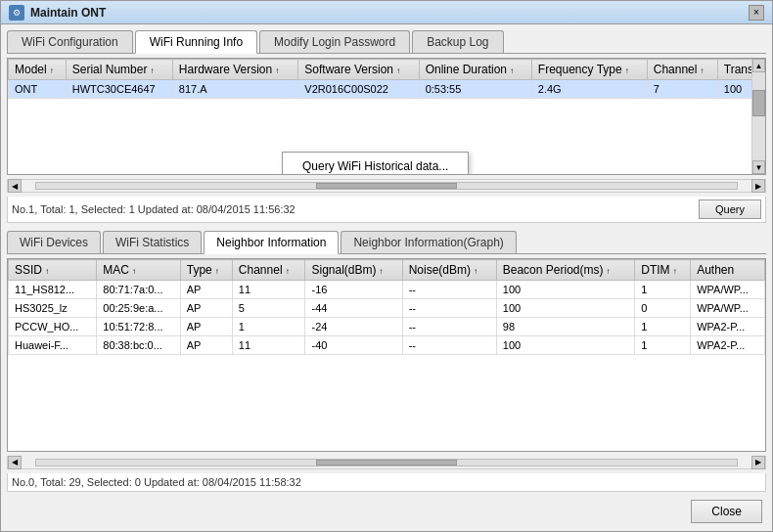 The height and width of the screenshot is (532, 773). I want to click on hscroll-thumb, so click(386, 186).